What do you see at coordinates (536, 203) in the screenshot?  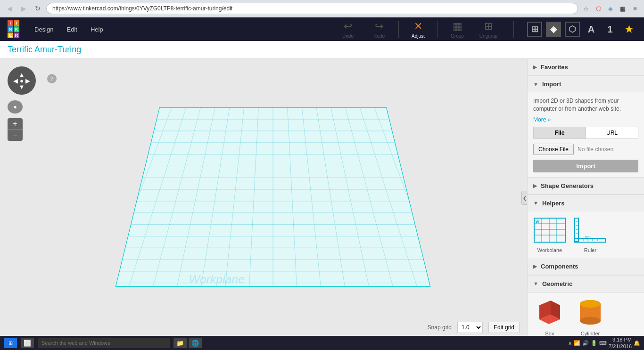 I see `helpers-arrow-icon: ▼` at bounding box center [536, 203].